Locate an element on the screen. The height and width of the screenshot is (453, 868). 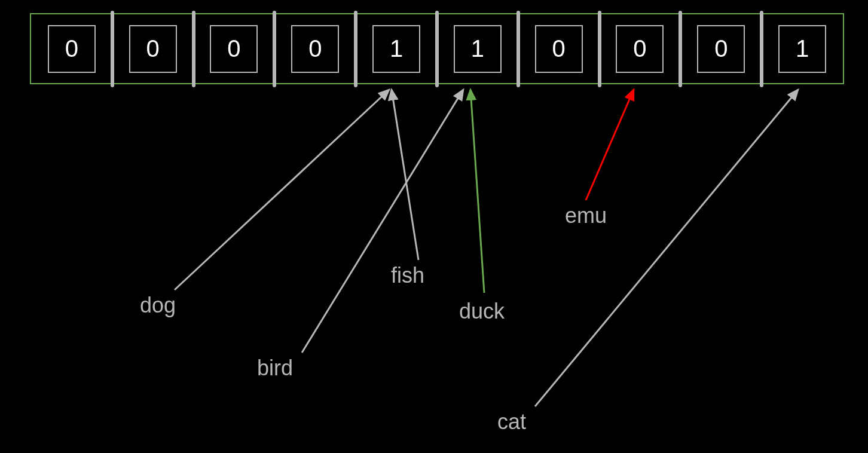
label-dog: dog is located at coordinates (158, 305).